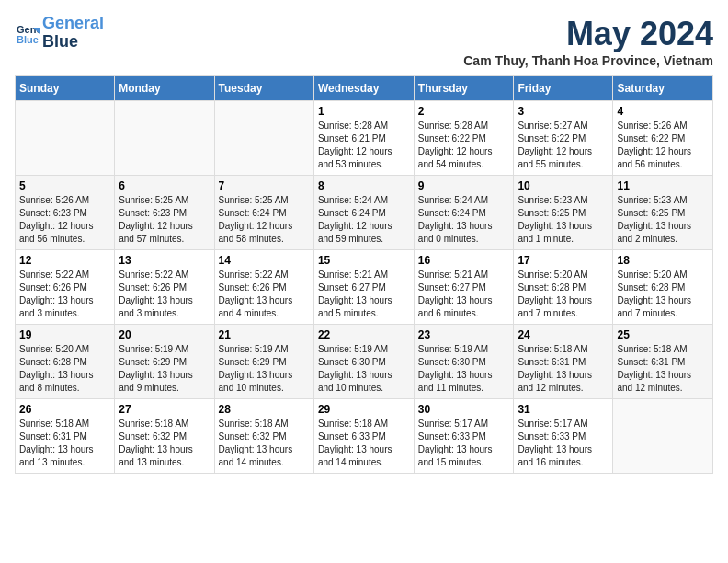  Describe the element at coordinates (563, 335) in the screenshot. I see `day-number: 24` at that location.